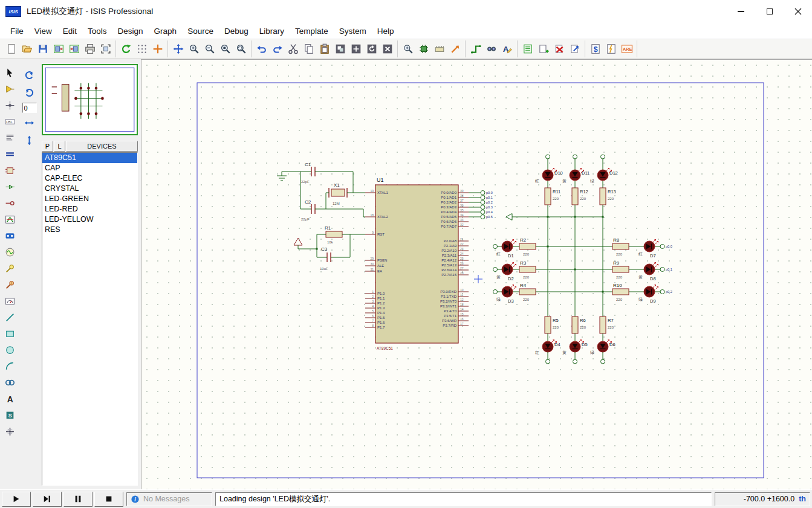 The width and height of the screenshot is (812, 508). What do you see at coordinates (10, 138) in the screenshot?
I see `text-script-mode-button` at bounding box center [10, 138].